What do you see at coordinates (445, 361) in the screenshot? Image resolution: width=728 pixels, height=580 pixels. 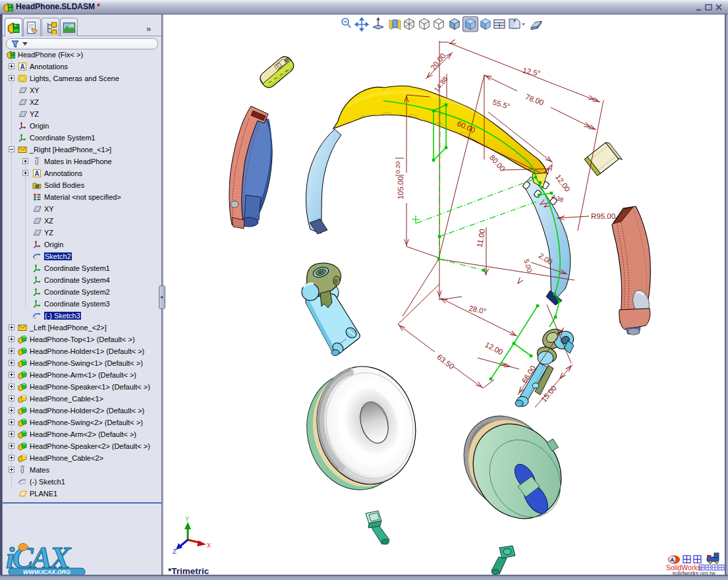 I see `svg-text: 63.50` at bounding box center [445, 361].